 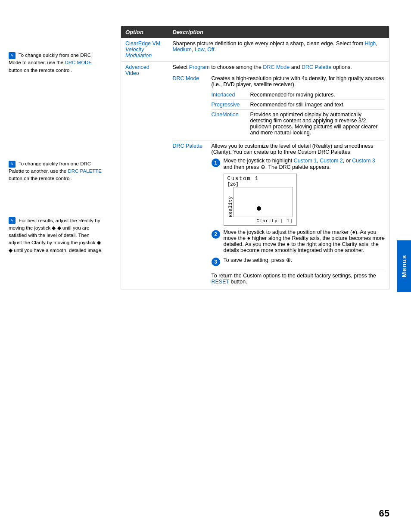 What do you see at coordinates (298, 277) in the screenshot?
I see `palette-footer: To return the Custom options to the defa…` at bounding box center [298, 277].